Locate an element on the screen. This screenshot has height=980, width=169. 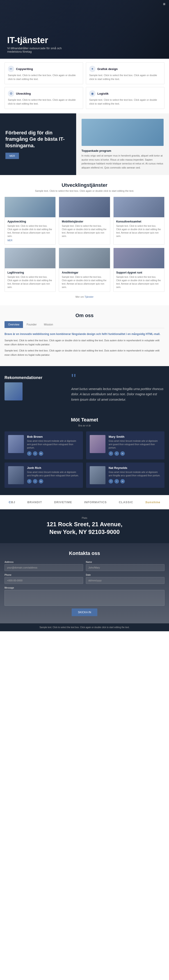
about-content: Brave är en innovativ webblösning som ko… is located at coordinates (84, 344).